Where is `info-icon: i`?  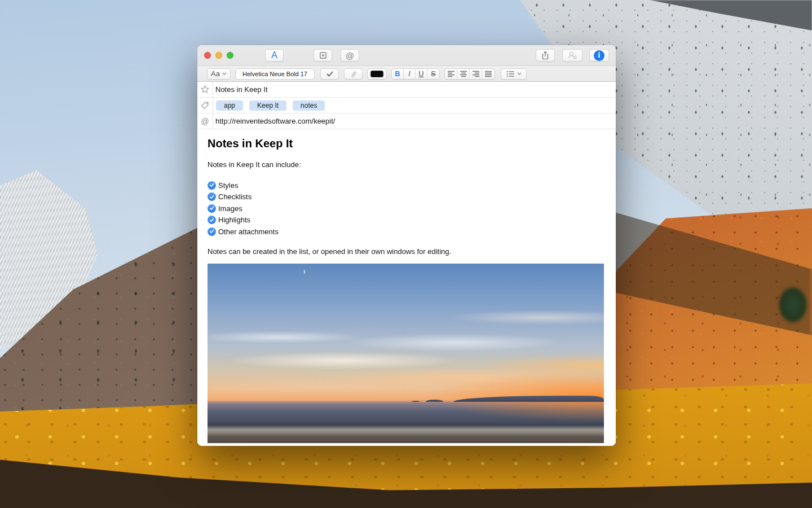 info-icon: i is located at coordinates (599, 55).